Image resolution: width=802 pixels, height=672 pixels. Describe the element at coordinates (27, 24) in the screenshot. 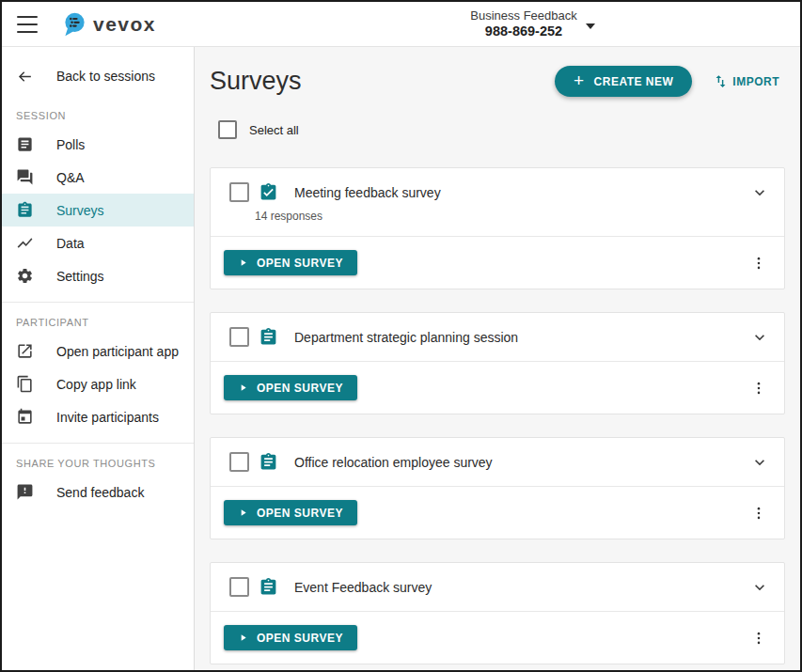

I see `hamburger-menu-icon` at that location.